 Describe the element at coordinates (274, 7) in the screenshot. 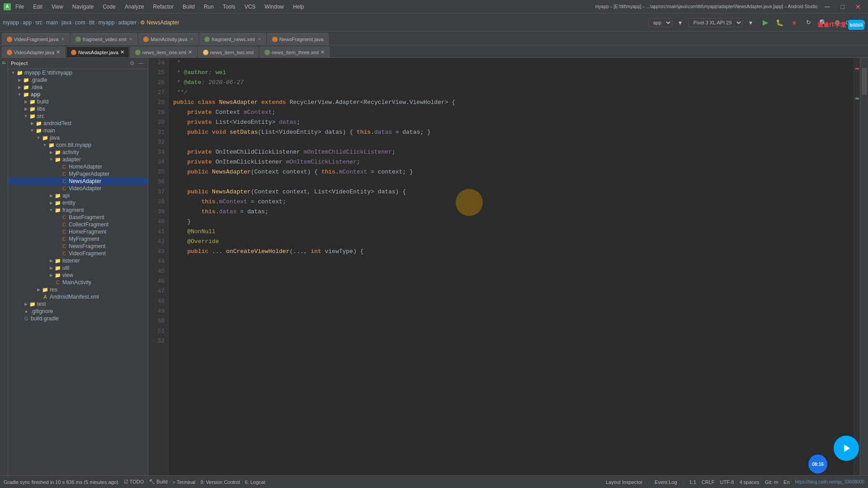

I see `menu-window: Window` at that location.